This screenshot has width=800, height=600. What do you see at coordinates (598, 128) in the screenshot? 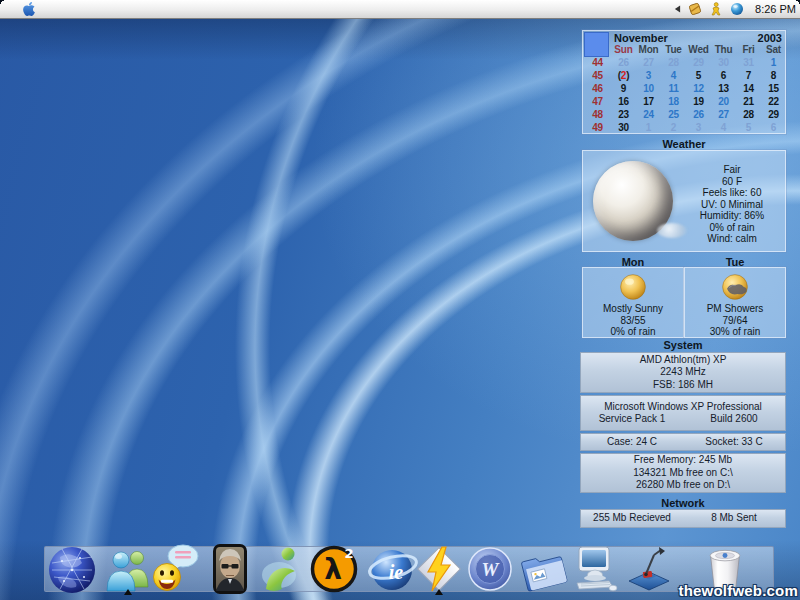
I see `calendar-week-number: 49` at bounding box center [598, 128].